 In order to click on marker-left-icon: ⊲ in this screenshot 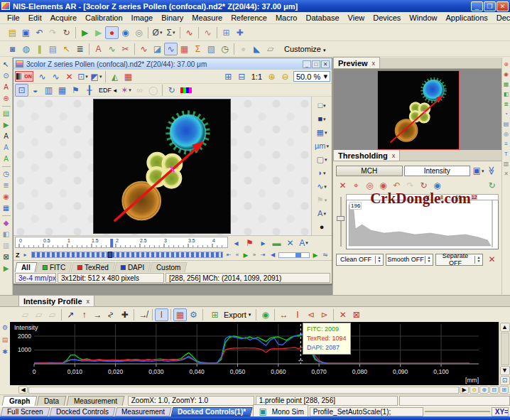, I will do `click(311, 315)`.